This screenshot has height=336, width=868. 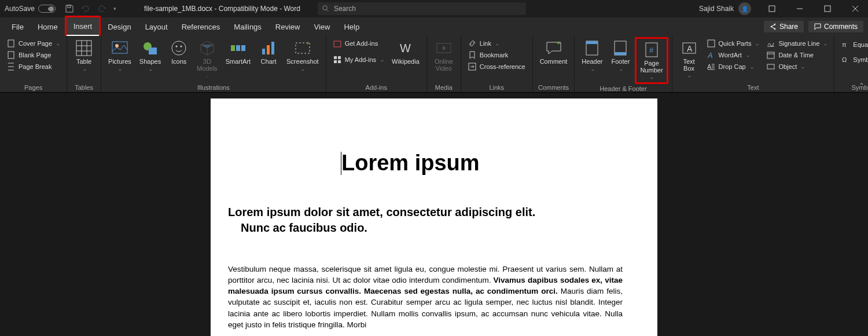 What do you see at coordinates (784, 27) in the screenshot?
I see `share-button: Share` at bounding box center [784, 27].